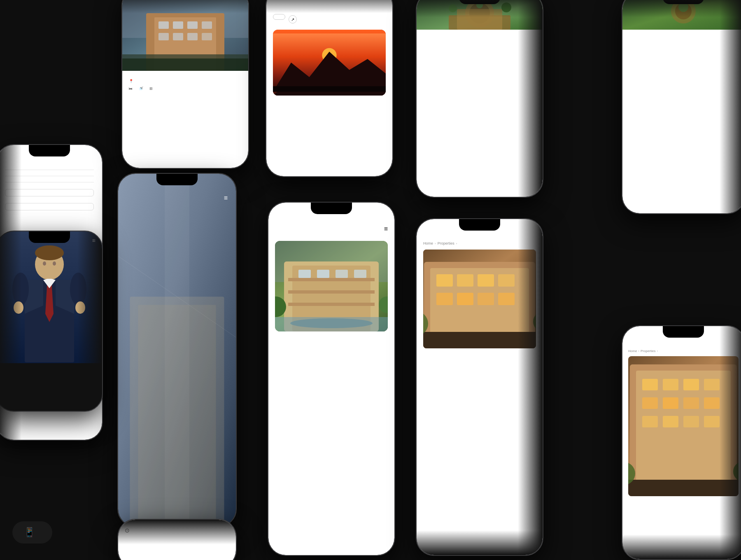  Describe the element at coordinates (142, 89) in the screenshot. I see `baths-spec: 🚿` at that location.